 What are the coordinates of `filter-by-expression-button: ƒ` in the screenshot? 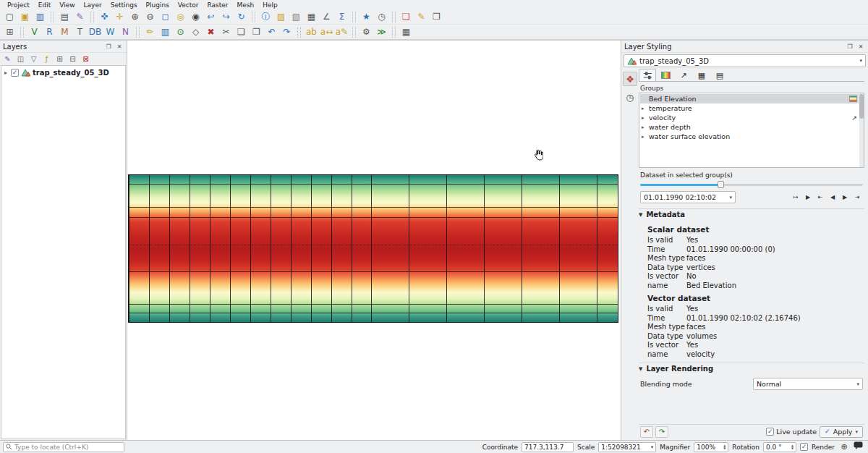 It's located at (46, 59).